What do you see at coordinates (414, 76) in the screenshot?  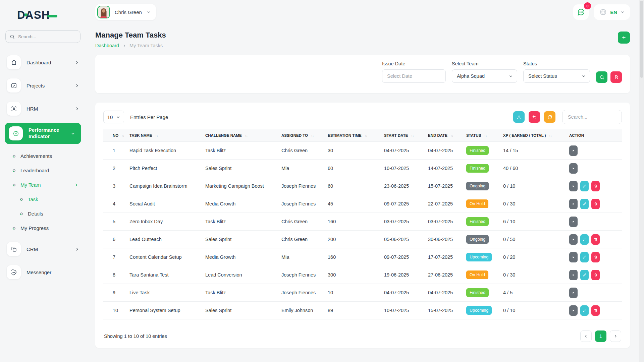 I see `issue-date-input` at bounding box center [414, 76].